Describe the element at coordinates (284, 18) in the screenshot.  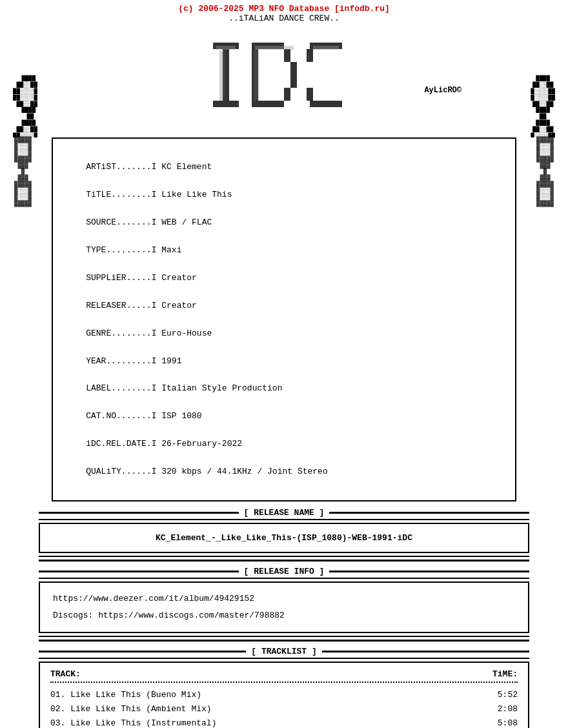
I see `crew-text: ..iTALiAN DANCE CREW..` at that location.